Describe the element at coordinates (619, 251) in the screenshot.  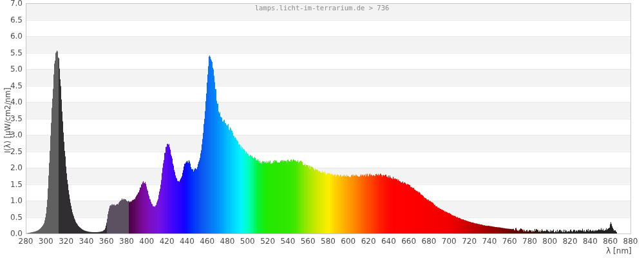
I see `x-axis-title: λ [nm]` at that location.